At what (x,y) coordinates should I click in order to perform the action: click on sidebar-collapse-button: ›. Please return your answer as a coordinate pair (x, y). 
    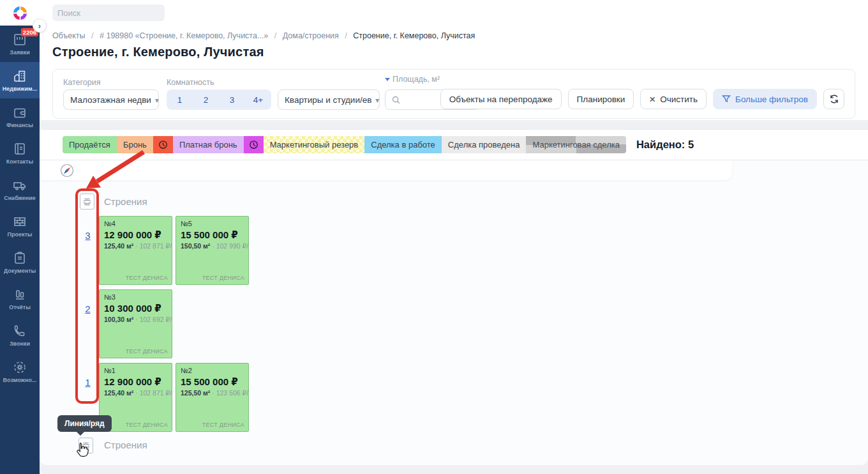
    Looking at the image, I should click on (40, 26).